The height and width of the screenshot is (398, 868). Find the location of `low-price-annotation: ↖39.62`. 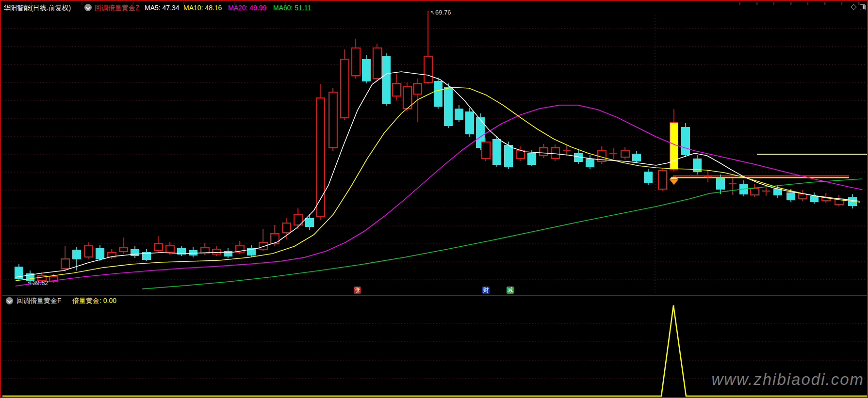

low-price-annotation: ↖39.62 is located at coordinates (38, 283).